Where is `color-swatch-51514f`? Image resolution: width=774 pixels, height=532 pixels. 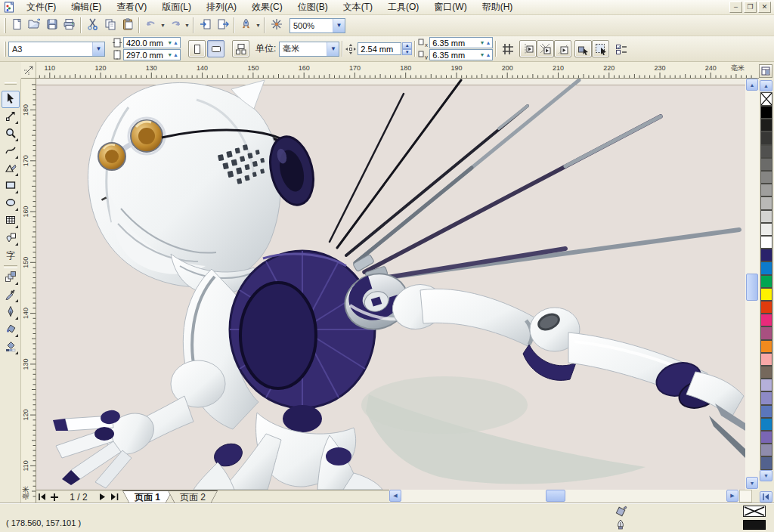 color-swatch-51514f is located at coordinates (766, 151).